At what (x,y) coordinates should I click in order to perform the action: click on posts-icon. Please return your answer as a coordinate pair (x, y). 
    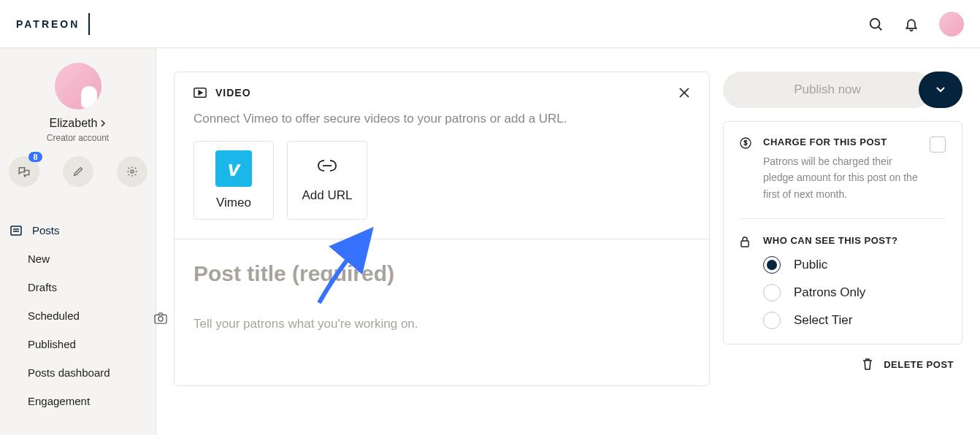
    Looking at the image, I should click on (16, 231).